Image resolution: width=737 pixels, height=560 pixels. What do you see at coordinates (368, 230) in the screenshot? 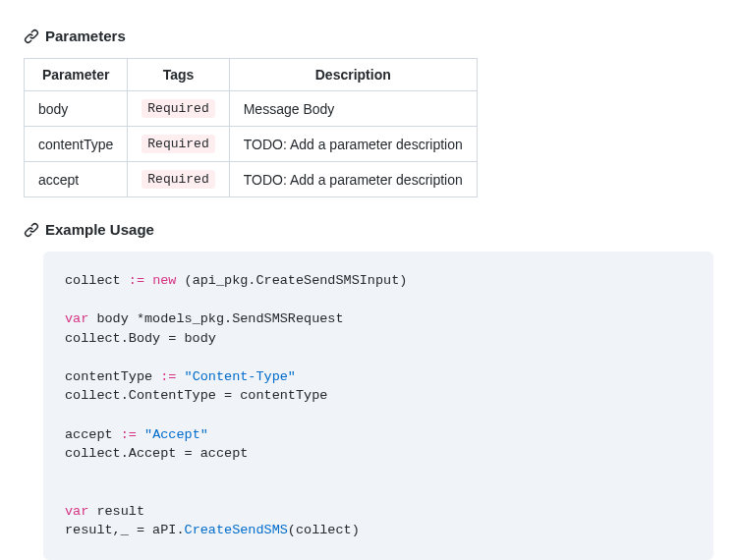
I see `example-usage-heading: Example Usage` at bounding box center [368, 230].